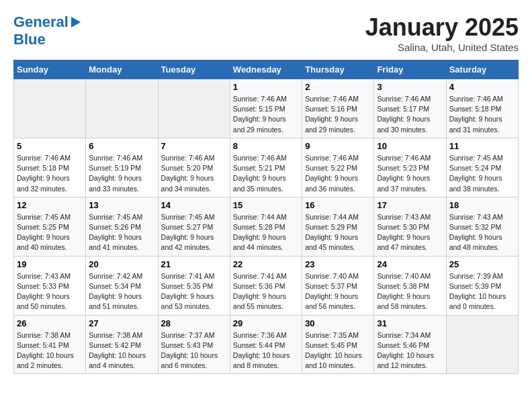 The image size is (532, 411). I want to click on weekday-header-row: SundayMondayTuesdayWednesdayThursdayFrid…, so click(266, 70).